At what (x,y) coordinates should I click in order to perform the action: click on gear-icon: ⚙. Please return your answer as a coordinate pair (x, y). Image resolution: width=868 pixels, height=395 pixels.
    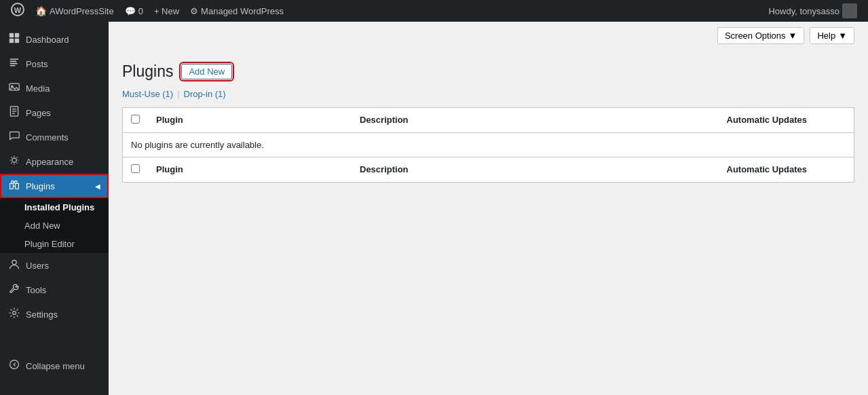
    Looking at the image, I should click on (194, 11).